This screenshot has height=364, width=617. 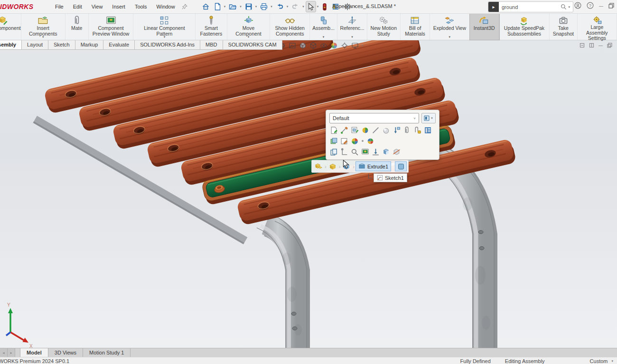 I want to click on display-state-pin-button: ▾, so click(x=429, y=118).